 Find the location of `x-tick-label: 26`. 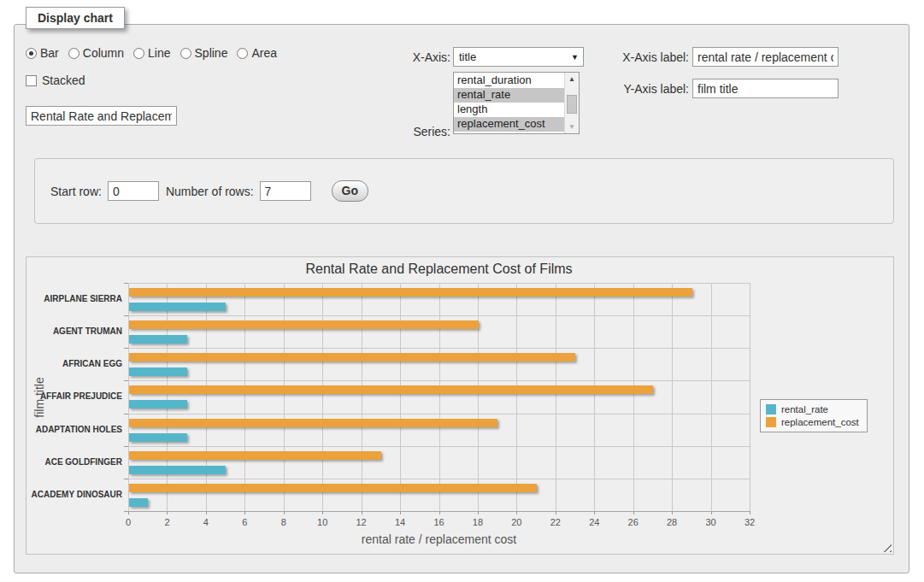

x-tick-label: 26 is located at coordinates (633, 522).